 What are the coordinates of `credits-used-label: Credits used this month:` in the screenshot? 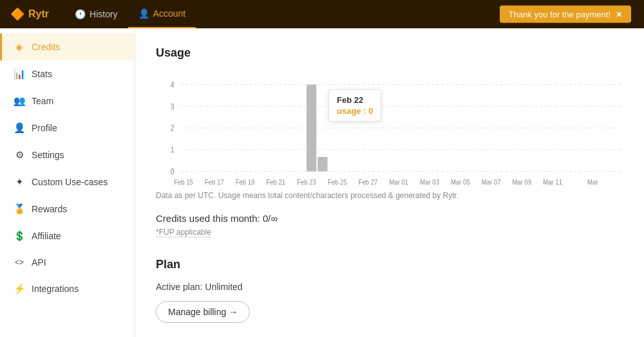 It's located at (208, 219).